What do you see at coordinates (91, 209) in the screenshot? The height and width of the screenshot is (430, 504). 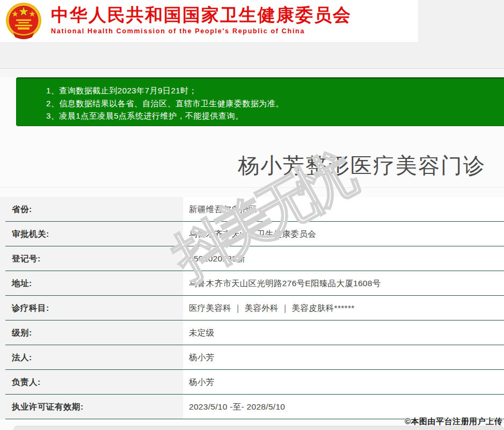 I see `row-label: 省份:` at bounding box center [91, 209].